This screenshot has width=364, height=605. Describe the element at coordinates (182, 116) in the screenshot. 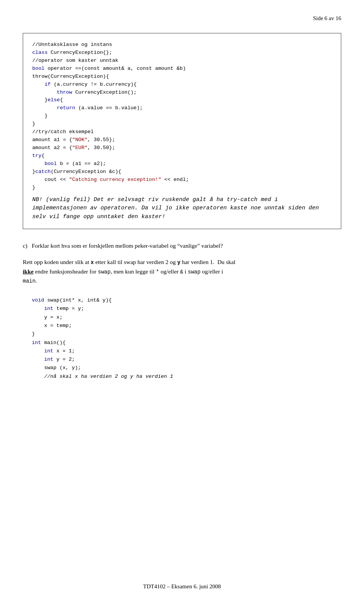

I see `code-line-11: }` at that location.